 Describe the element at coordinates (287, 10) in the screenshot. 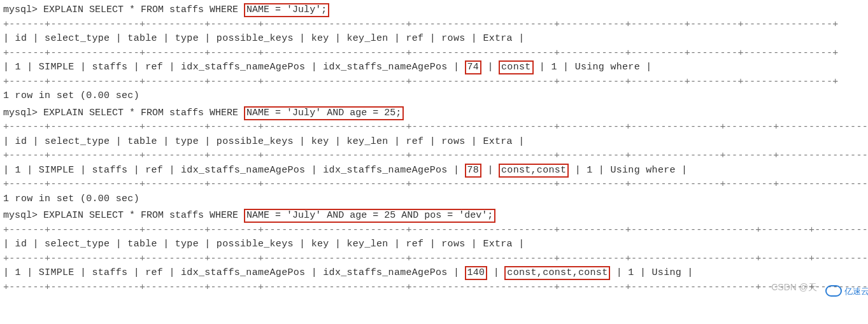

I see `where-clause-highlight: NAME = 'July';` at that location.